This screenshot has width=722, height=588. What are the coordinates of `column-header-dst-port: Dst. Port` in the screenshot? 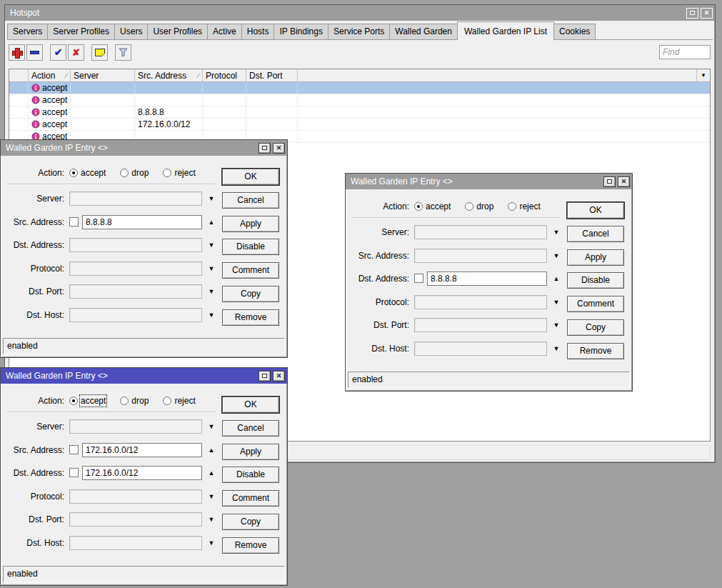 It's located at (272, 76).